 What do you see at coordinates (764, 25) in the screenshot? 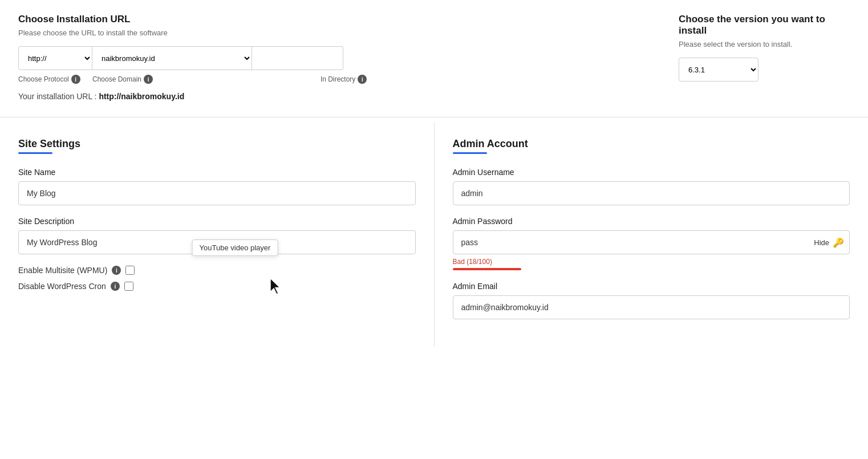
I see `version-title: Choose the version you want to install` at bounding box center [764, 25].